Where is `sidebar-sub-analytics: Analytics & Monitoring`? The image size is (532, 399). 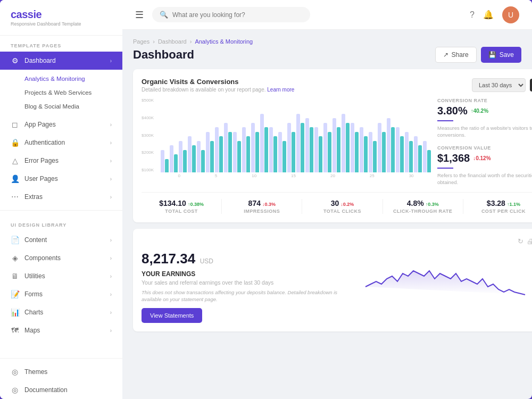
sidebar-sub-analytics: Analytics & Monitoring is located at coordinates (61, 79).